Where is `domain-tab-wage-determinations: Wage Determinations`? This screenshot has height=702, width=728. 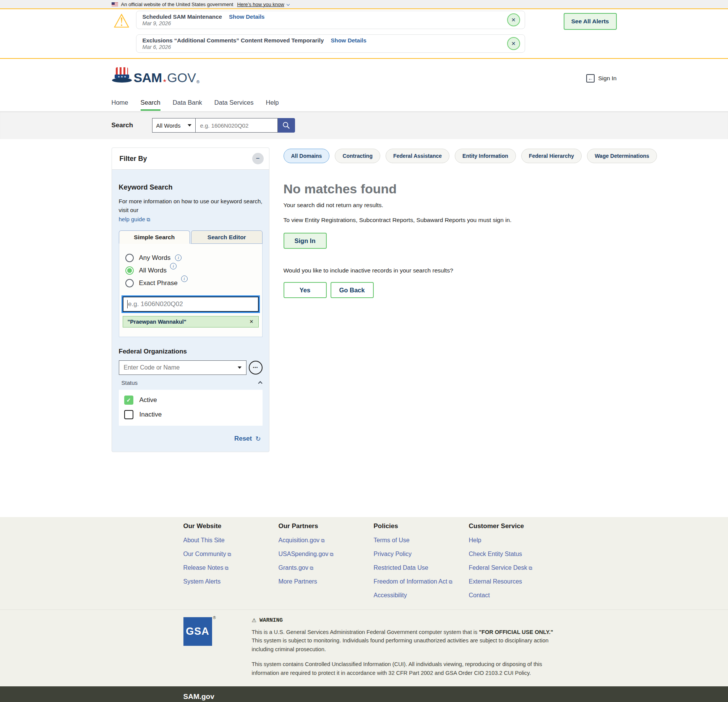
domain-tab-wage-determinations: Wage Determinations is located at coordinates (622, 156).